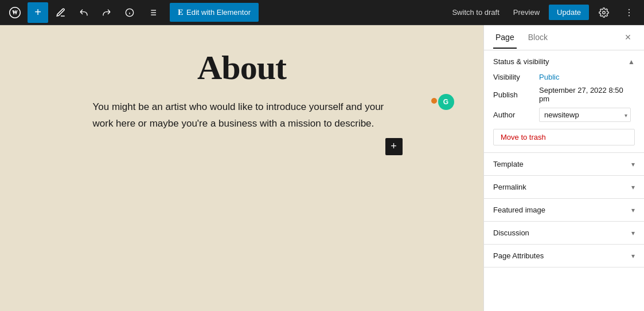 The image size is (644, 311). I want to click on add-block-toolbar-button: +, so click(38, 13).